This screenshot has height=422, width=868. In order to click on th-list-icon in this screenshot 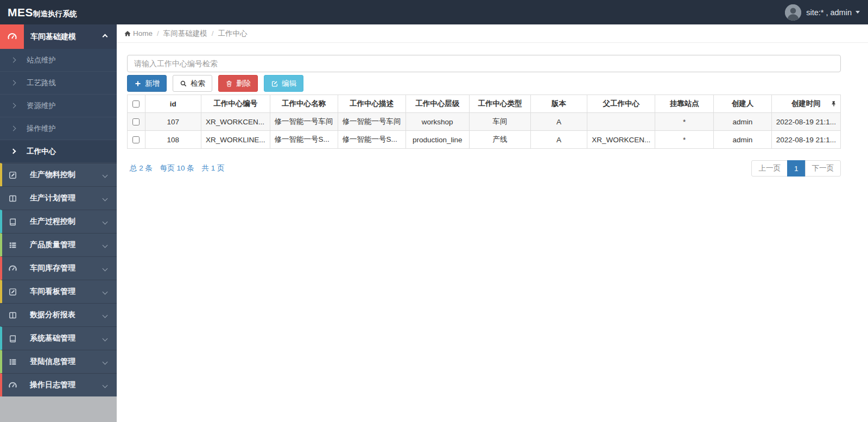, I will do `click(13, 362)`.